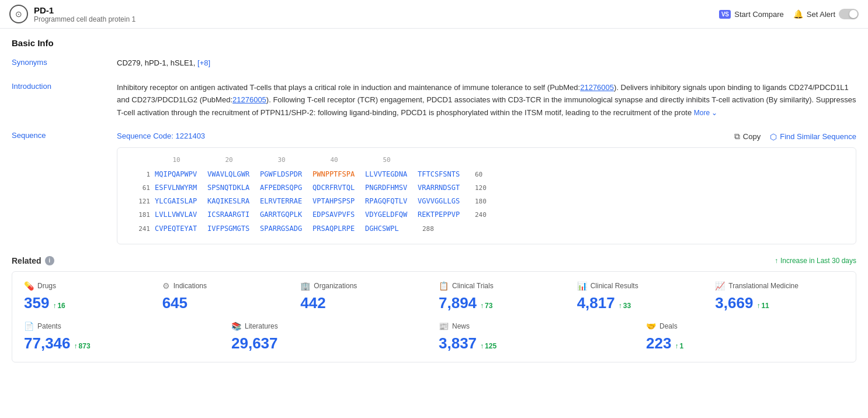  I want to click on pd1-icon: ⊙, so click(19, 14).